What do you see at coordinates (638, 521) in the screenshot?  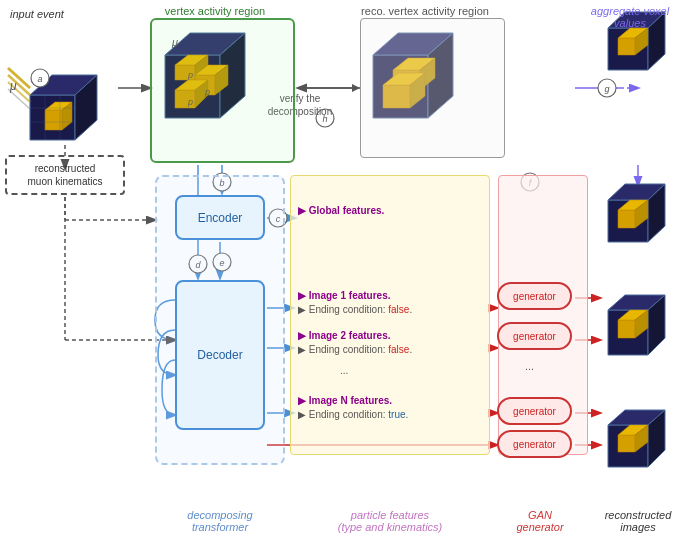 I see `reconstructed-images-label: reconstructedimages` at bounding box center [638, 521].